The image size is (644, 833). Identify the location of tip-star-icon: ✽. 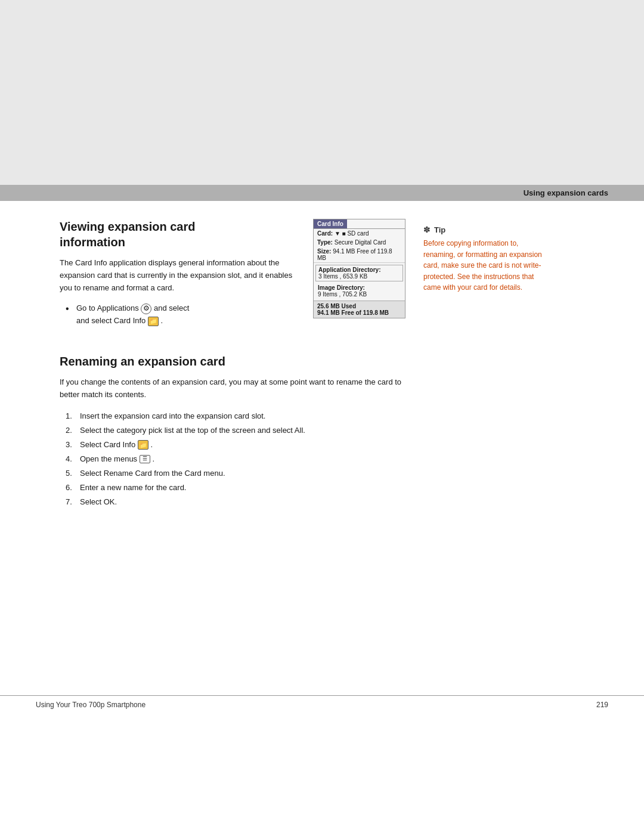
(427, 230).